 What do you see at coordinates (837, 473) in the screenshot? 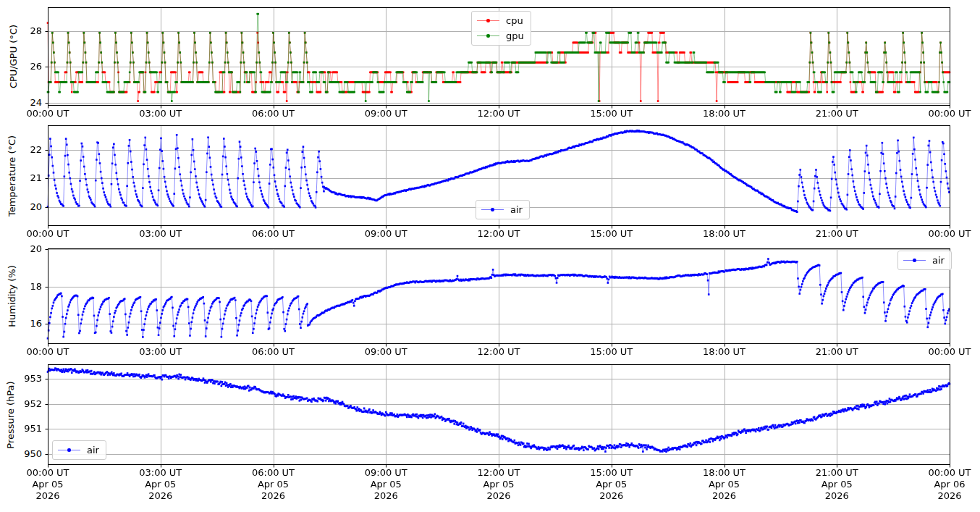
I see `xtick-label-pressure: 21:00 UT` at bounding box center [837, 473].